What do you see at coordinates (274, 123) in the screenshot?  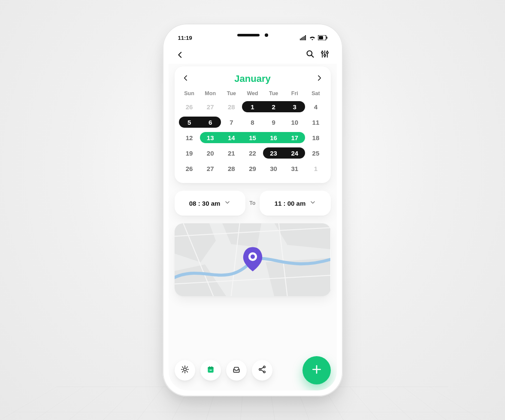 I see `calendar-day: 9` at bounding box center [274, 123].